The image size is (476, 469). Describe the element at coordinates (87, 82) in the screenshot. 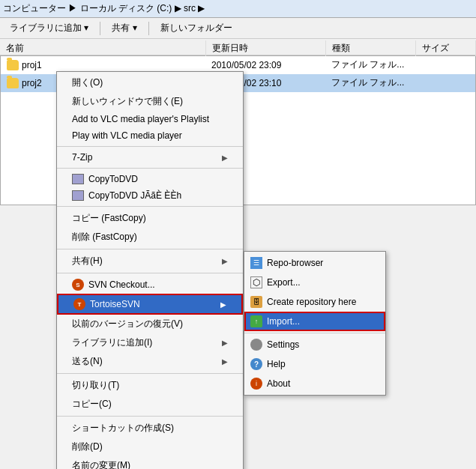

I see `cm-open-label: 開く(O)` at that location.